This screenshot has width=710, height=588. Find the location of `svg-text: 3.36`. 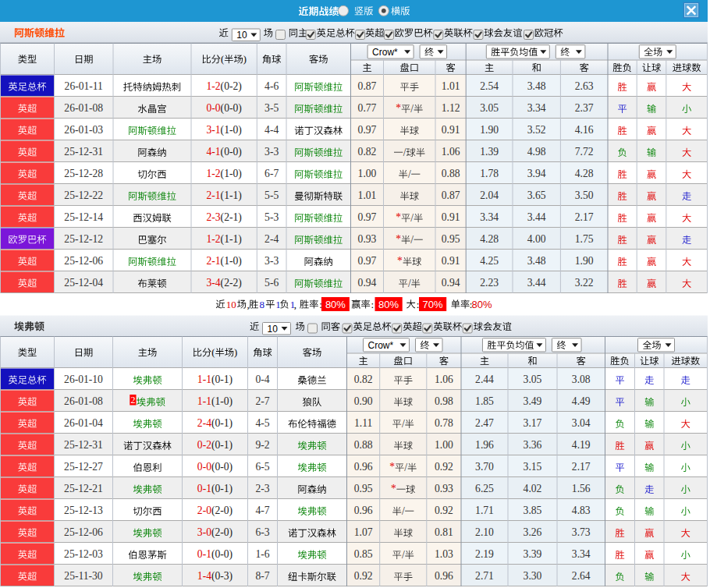

svg-text: 3.36 is located at coordinates (533, 445).